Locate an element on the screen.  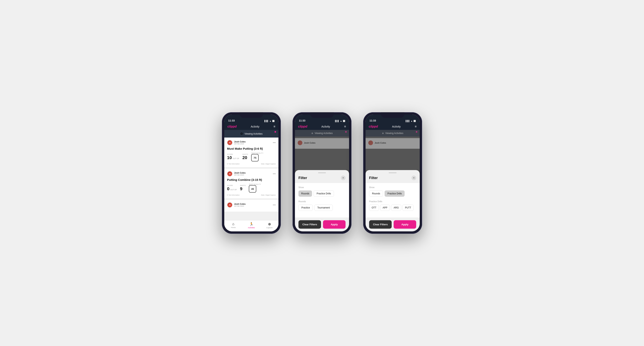
capture-icon-1: ⊕ is located at coordinates (270, 224).